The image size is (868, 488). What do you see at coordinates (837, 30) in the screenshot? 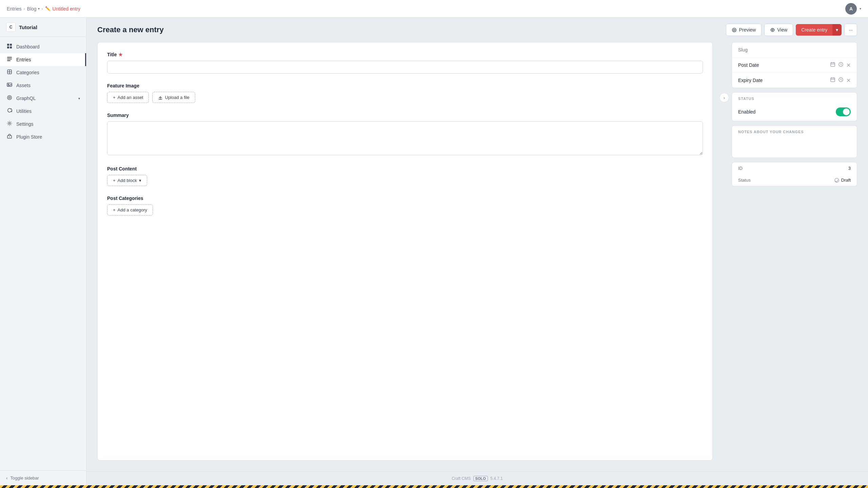
I see `create-entry-dropdown-button: ▾` at bounding box center [837, 30].